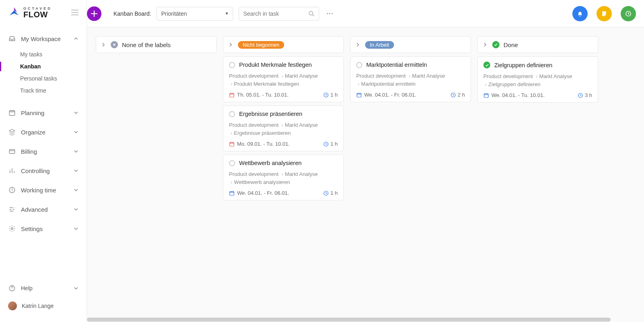 This screenshot has height=322, width=644. I want to click on scrollbar-thumb, so click(349, 320).